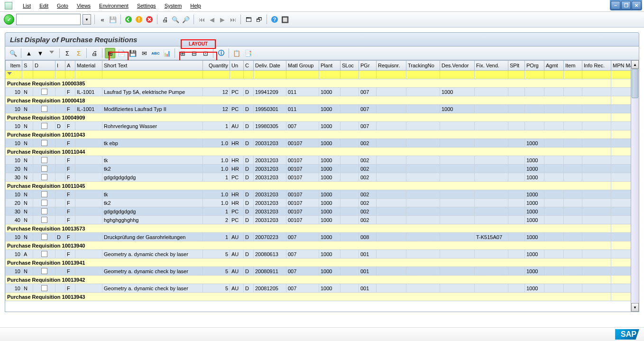  I want to click on info-icon: ⓘ, so click(221, 53).